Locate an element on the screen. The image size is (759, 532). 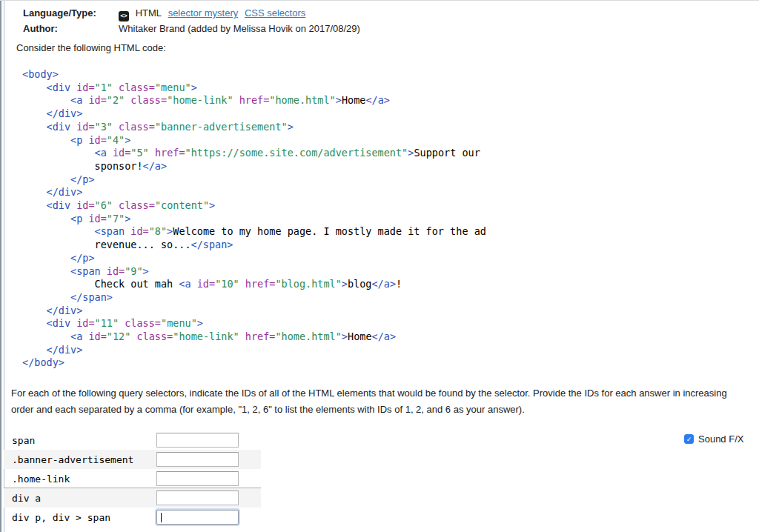
code-line: <a id="12" class="home-link" href="home.… is located at coordinates (254, 337).